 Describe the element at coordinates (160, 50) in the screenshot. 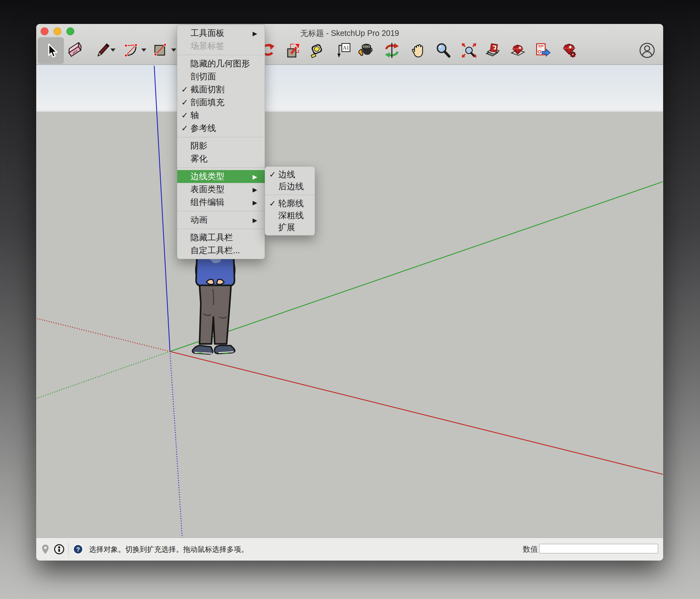

I see `rectangle-tool` at that location.